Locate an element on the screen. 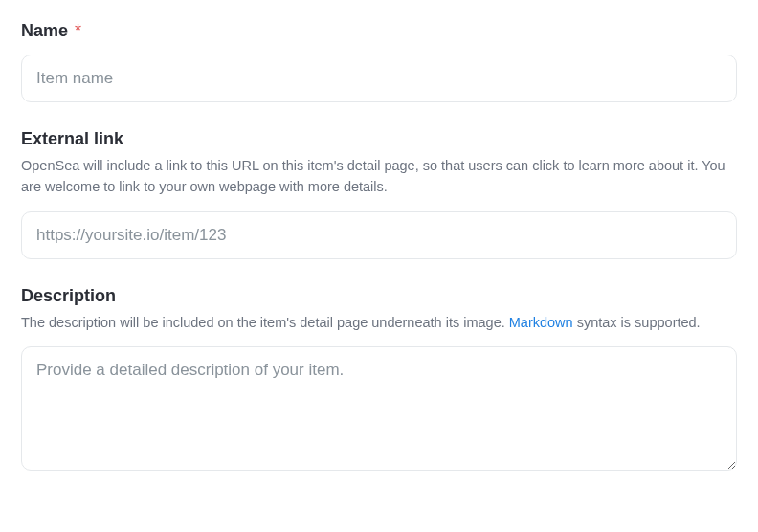 This screenshot has height=532, width=758. name-label: Name * is located at coordinates (379, 31).